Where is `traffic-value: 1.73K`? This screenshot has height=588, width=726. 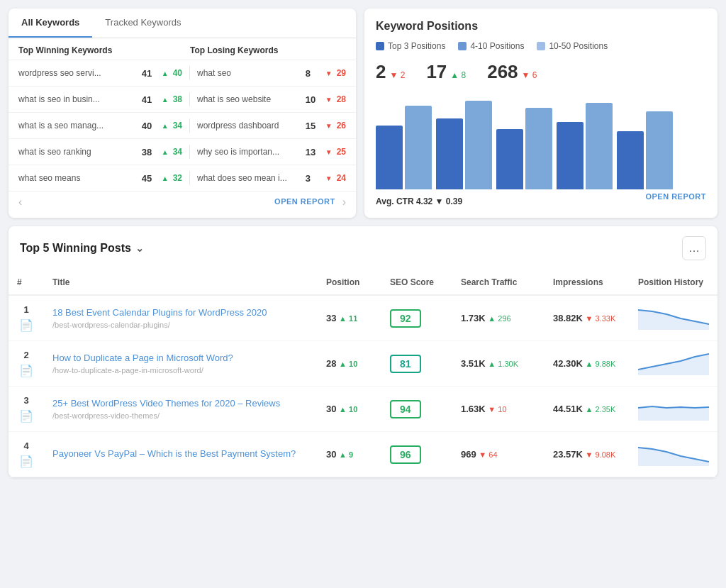
traffic-value: 1.73K is located at coordinates (474, 318).